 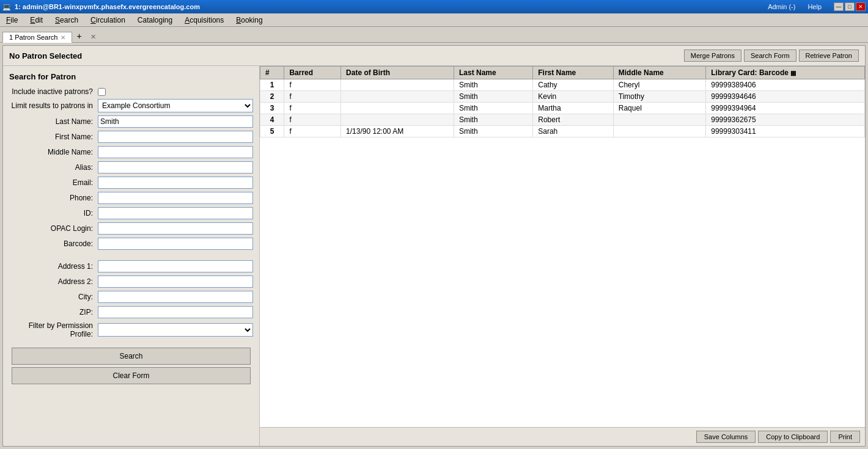 I want to click on menu-cataloging: Cataloging, so click(x=155, y=20).